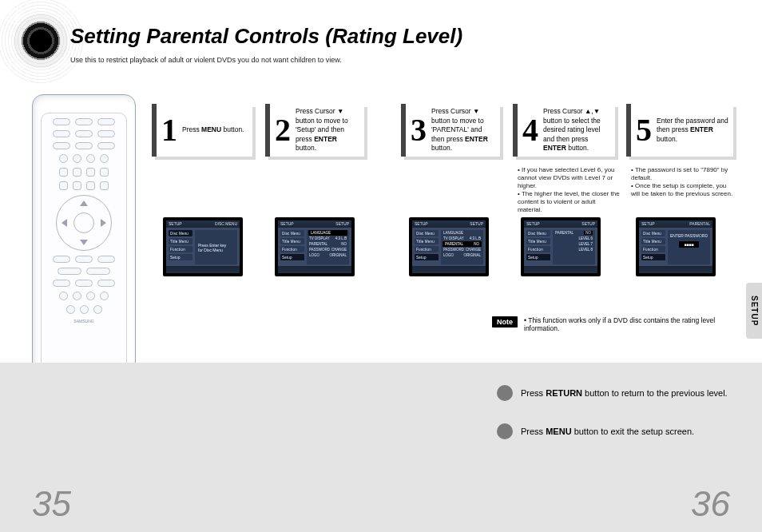 The image size is (762, 532). What do you see at coordinates (644, 130) in the screenshot?
I see `step-5-num: 5` at bounding box center [644, 130].